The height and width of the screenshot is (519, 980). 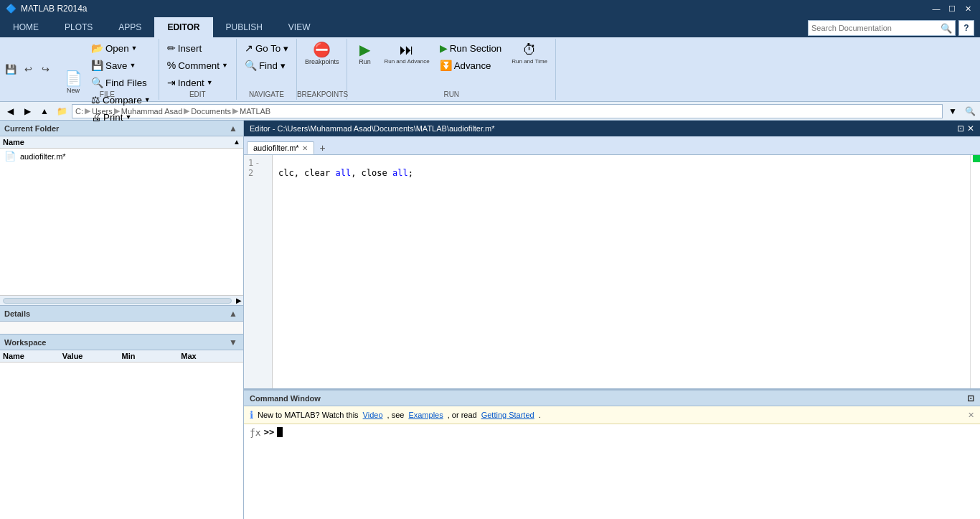 I want to click on search-input, so click(x=876, y=28).